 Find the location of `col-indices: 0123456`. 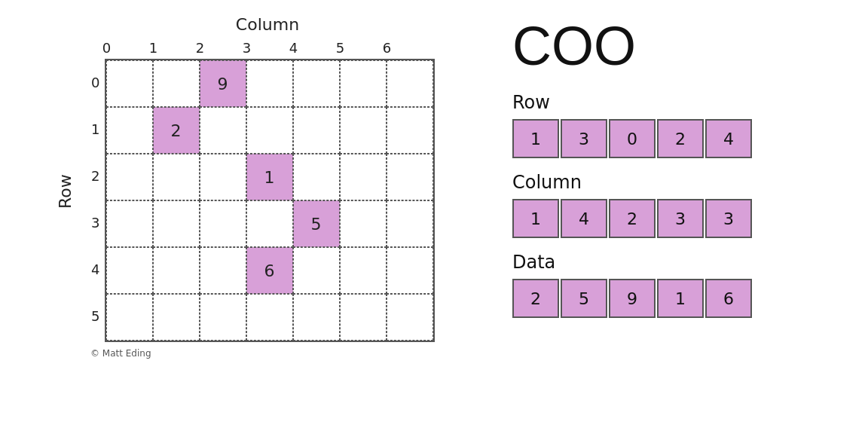

col-indices: 0123456 is located at coordinates (259, 50).